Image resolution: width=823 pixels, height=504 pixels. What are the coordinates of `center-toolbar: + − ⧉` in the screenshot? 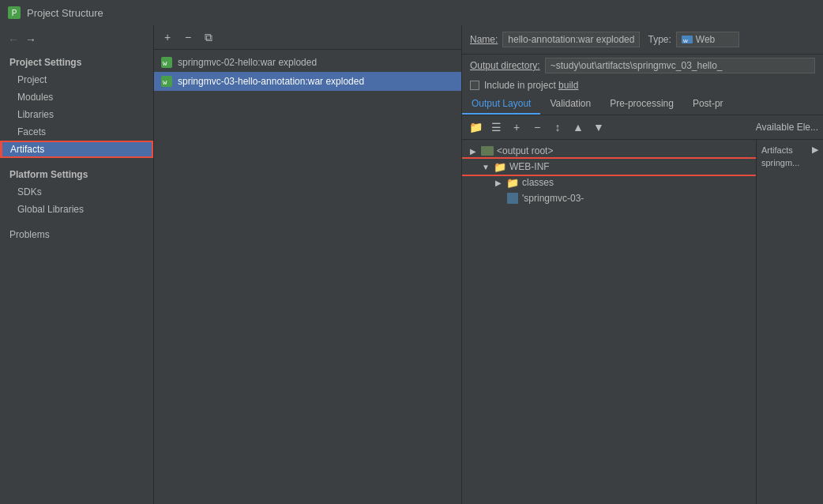 It's located at (308, 38).